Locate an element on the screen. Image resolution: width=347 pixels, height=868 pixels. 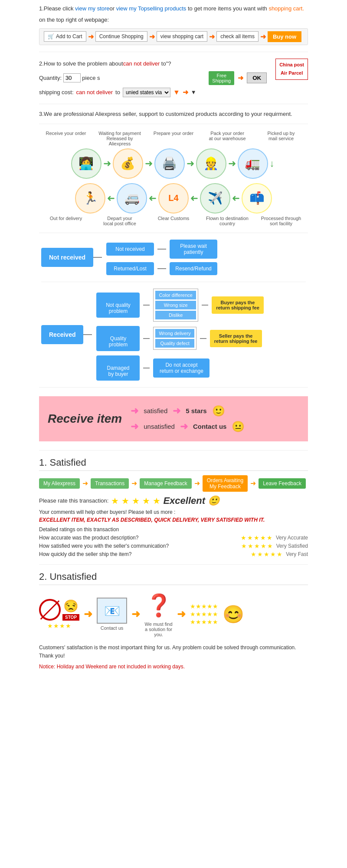
process-icon-4: 🚛 is located at coordinates (253, 164).